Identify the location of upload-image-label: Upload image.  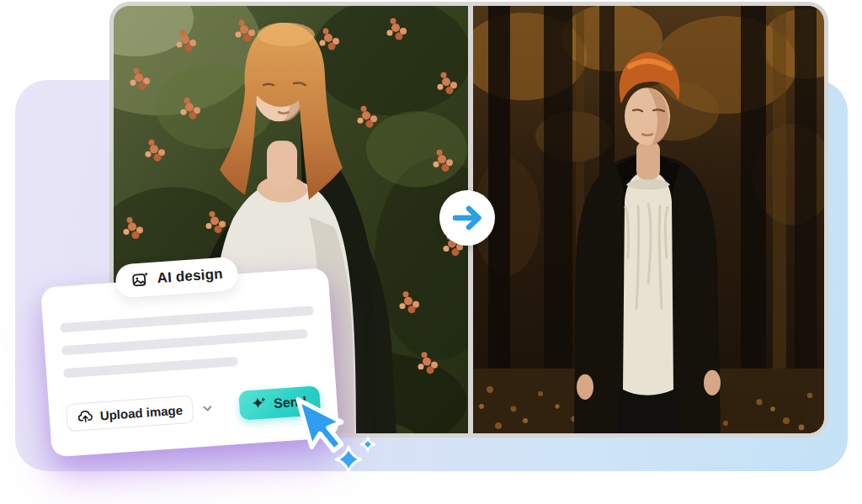
(141, 413).